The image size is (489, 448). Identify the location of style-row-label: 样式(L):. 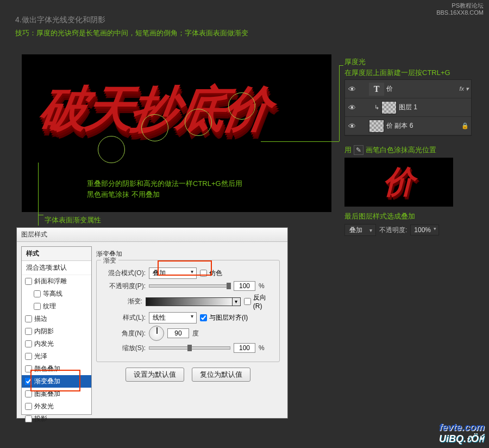
(124, 318).